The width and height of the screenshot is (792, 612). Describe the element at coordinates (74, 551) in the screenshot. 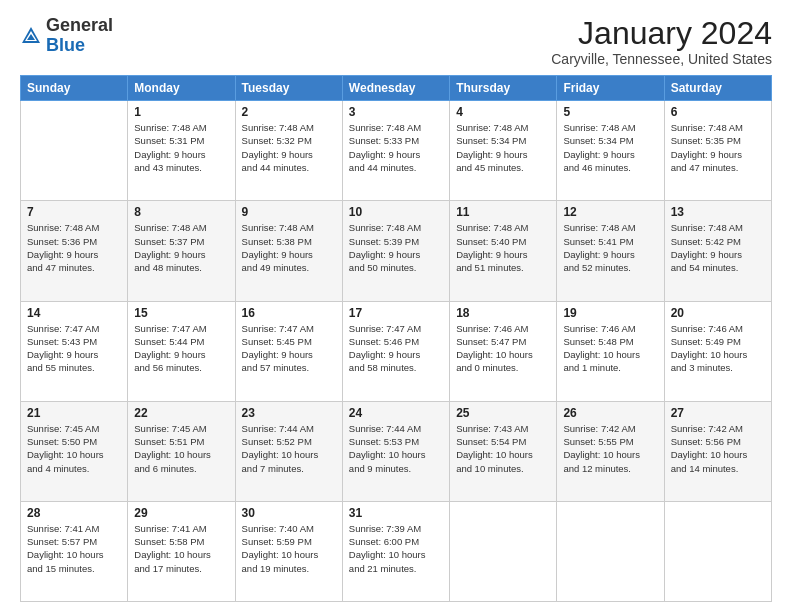

I see `table-row: 28Sunrise: 7:41 AM Sunset: 5:57 PM Dayli…` at that location.